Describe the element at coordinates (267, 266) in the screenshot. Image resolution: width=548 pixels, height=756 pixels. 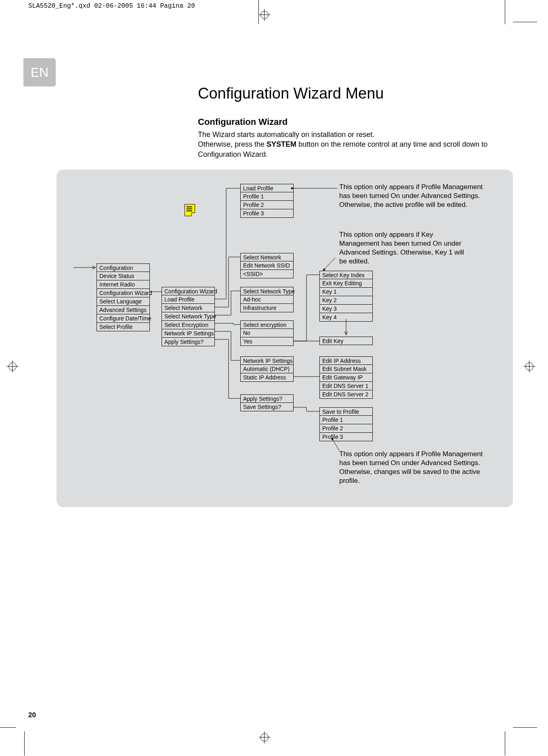
I see `menu-select-network: Select Network Edit Network SSID <SSID>` at that location.